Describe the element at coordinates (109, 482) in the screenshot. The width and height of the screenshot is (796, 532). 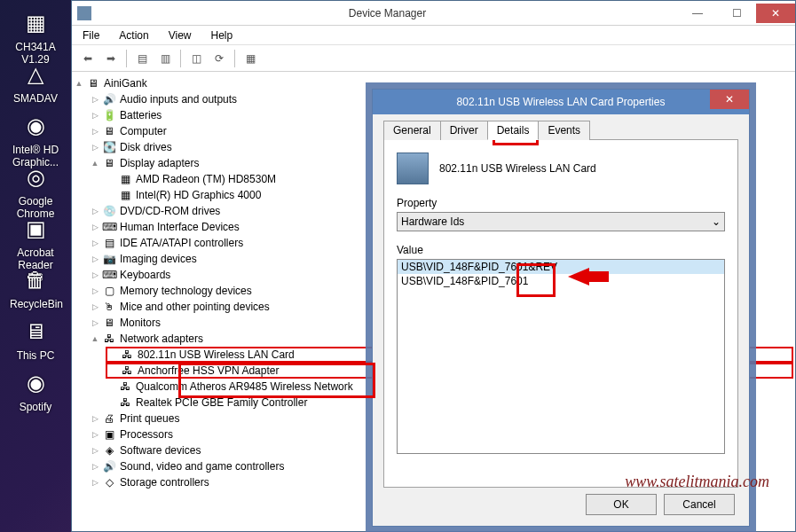
I see `device-category-icon: ◇` at that location.